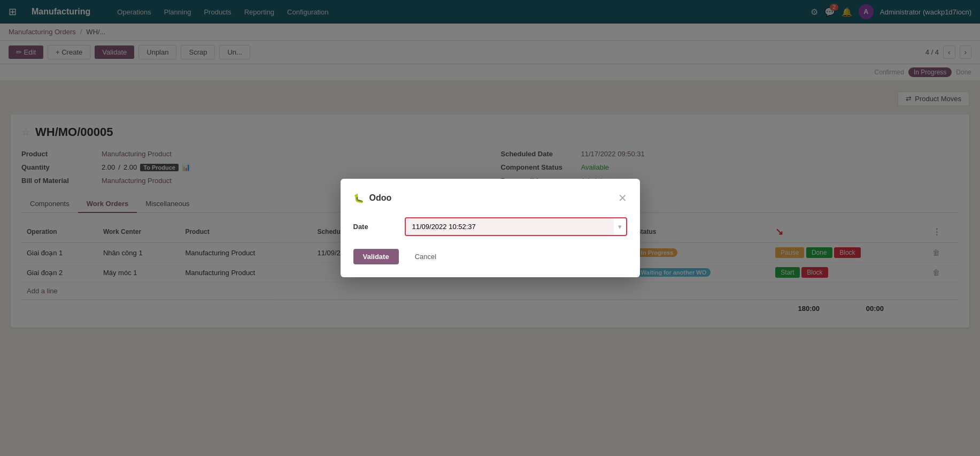 This screenshot has width=980, height=456. I want to click on modal-header: 🐛 Odoo ✕, so click(490, 198).